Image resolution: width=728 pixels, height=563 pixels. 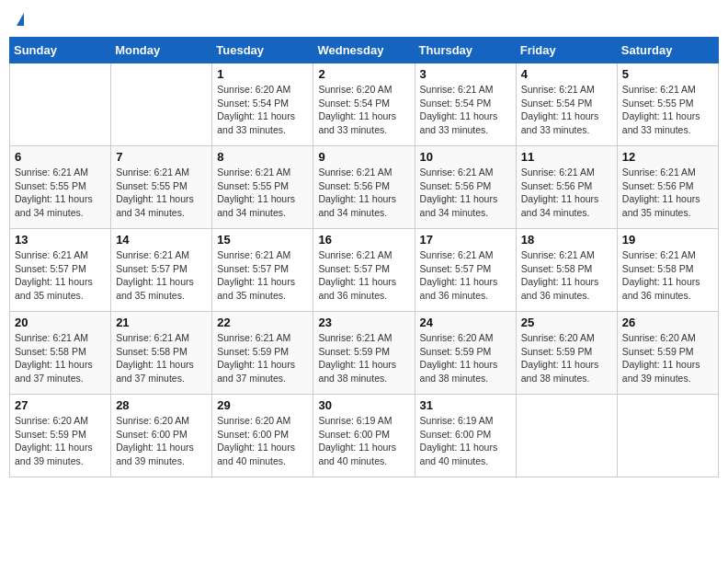 What do you see at coordinates (364, 270) in the screenshot?
I see `week-row-3: 13Sunrise: 6:21 AM Sunset: 5:57 PM Dayli…` at bounding box center [364, 270].